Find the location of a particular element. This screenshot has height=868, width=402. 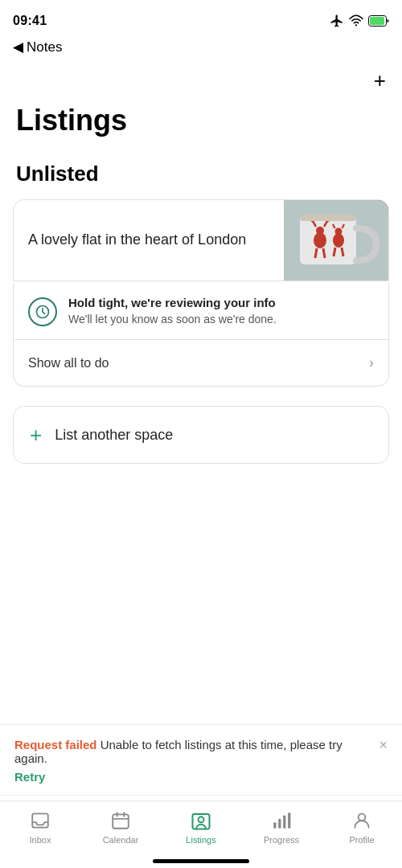

info-title: Hold tight, we're reviewing your info is located at coordinates (172, 302).